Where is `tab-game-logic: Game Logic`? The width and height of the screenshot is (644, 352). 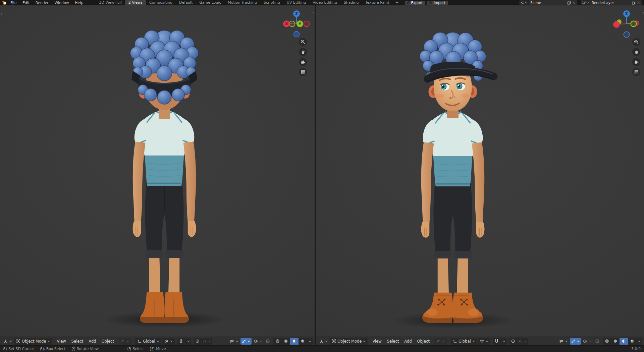
tab-game-logic: Game Logic is located at coordinates (210, 3).